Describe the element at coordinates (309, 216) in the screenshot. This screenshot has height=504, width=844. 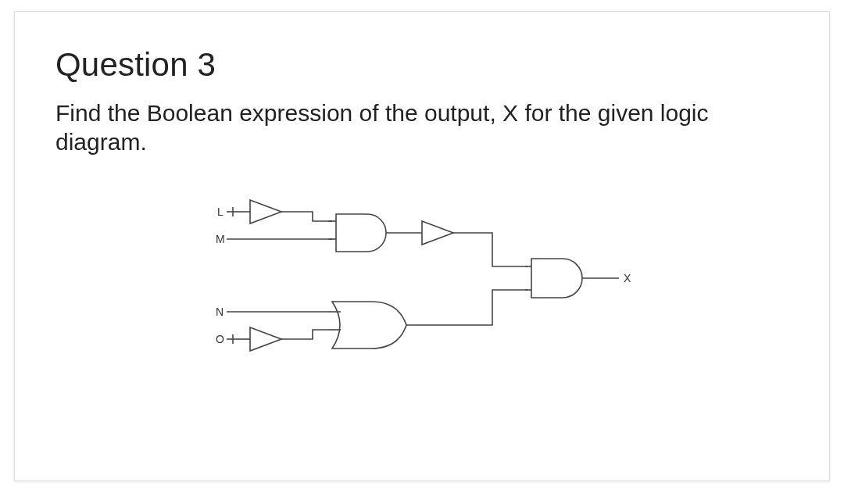
I see `wire-bufL-out` at that location.